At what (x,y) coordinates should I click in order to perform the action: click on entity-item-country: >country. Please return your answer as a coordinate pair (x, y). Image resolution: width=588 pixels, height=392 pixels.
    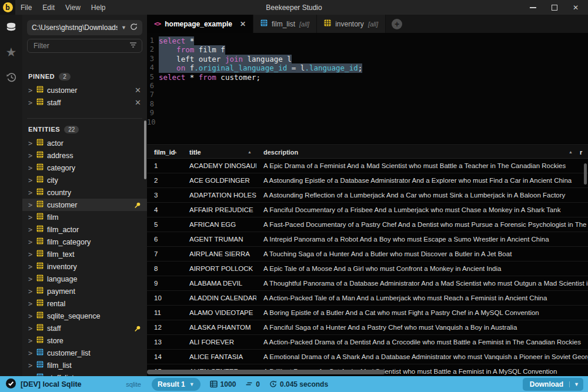
    Looking at the image, I should click on (85, 193).